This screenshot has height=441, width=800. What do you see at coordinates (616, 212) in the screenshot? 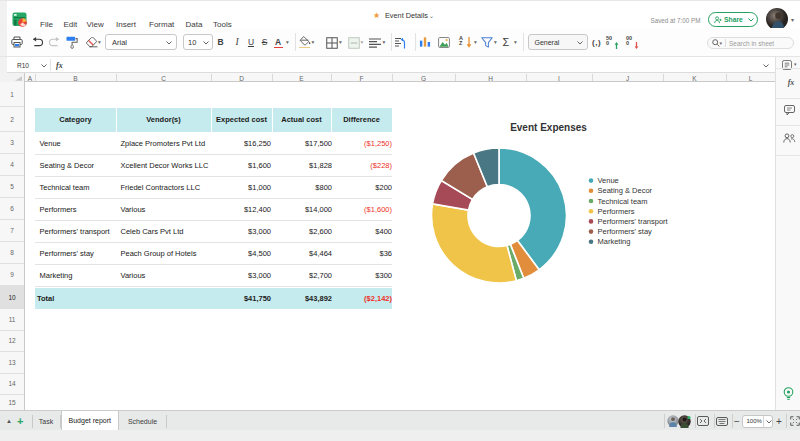
I see `svg-text: Performers` at bounding box center [616, 212].